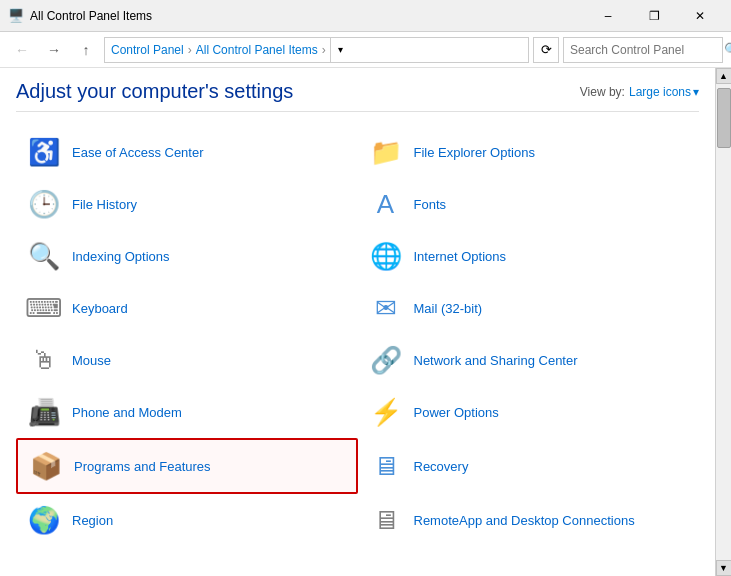 The height and width of the screenshot is (576, 731). What do you see at coordinates (127, 412) in the screenshot?
I see `phone-modem-label: Phone and Modem` at bounding box center [127, 412].